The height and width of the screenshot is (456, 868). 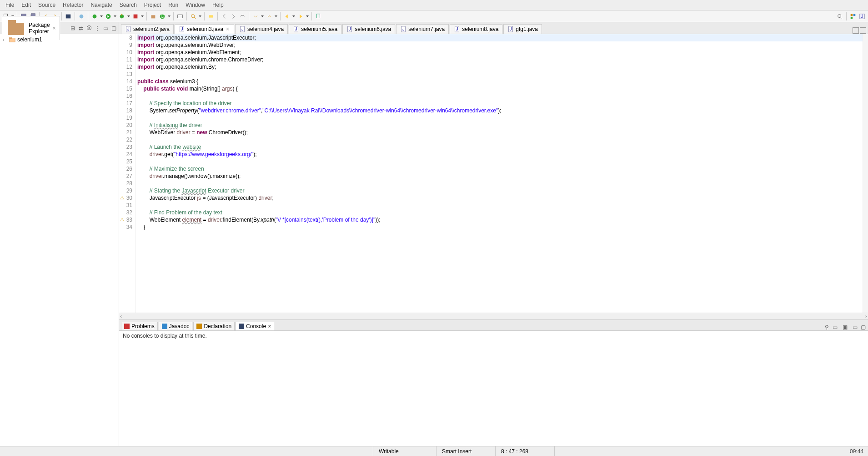 I want to click on minimize-icon: ▭, so click(x=105, y=28).